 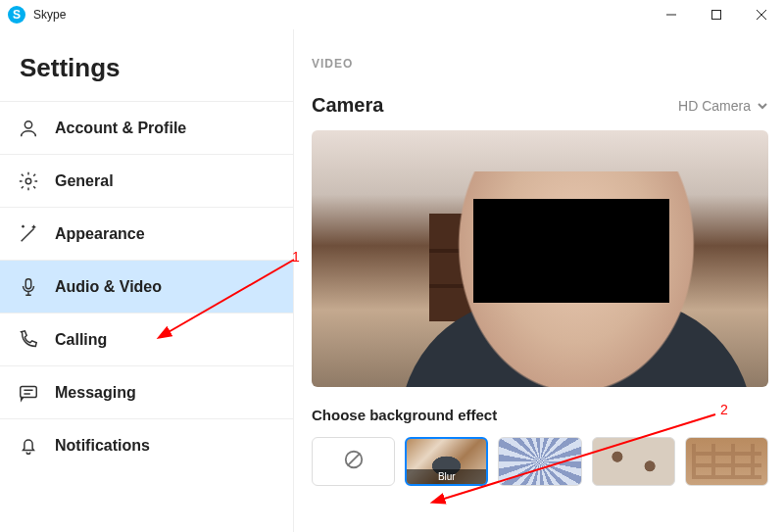 I want to click on camera-select-dropdown: HD Camera, so click(x=723, y=106).